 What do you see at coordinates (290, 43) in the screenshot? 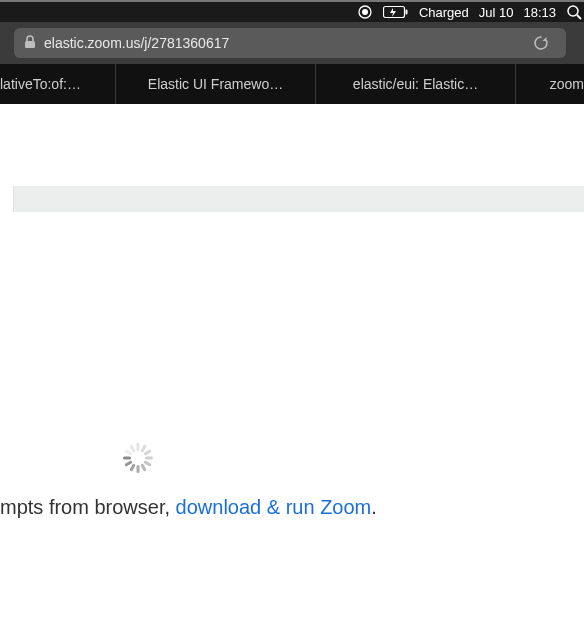
I see `address-bar: elastic.zoom.us/j/2781360617` at bounding box center [290, 43].